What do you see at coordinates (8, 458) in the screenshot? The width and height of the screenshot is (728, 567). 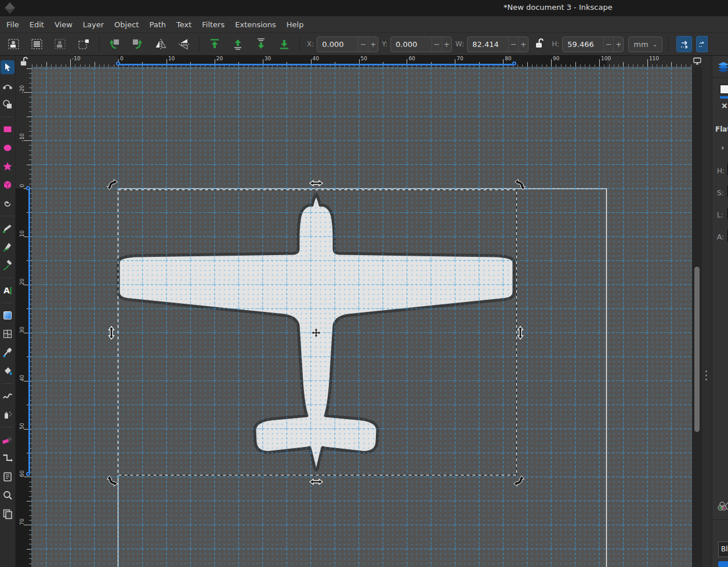 I see `connector-tool` at bounding box center [8, 458].